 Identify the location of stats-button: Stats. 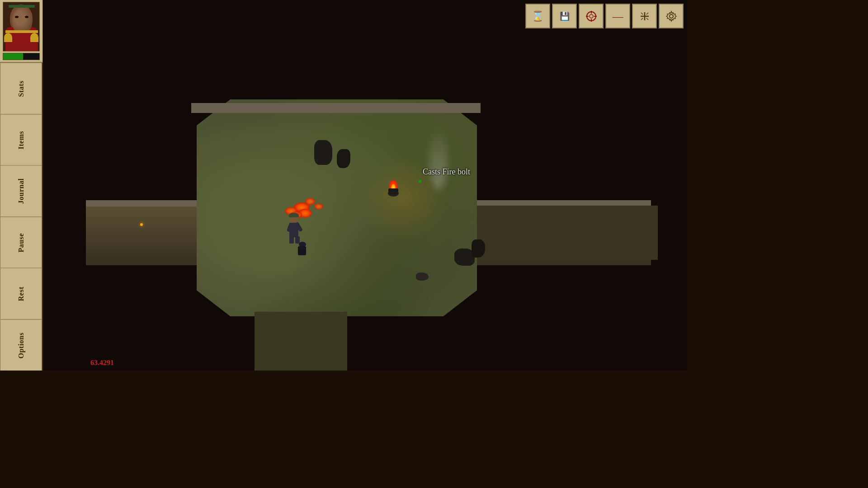
(21, 89).